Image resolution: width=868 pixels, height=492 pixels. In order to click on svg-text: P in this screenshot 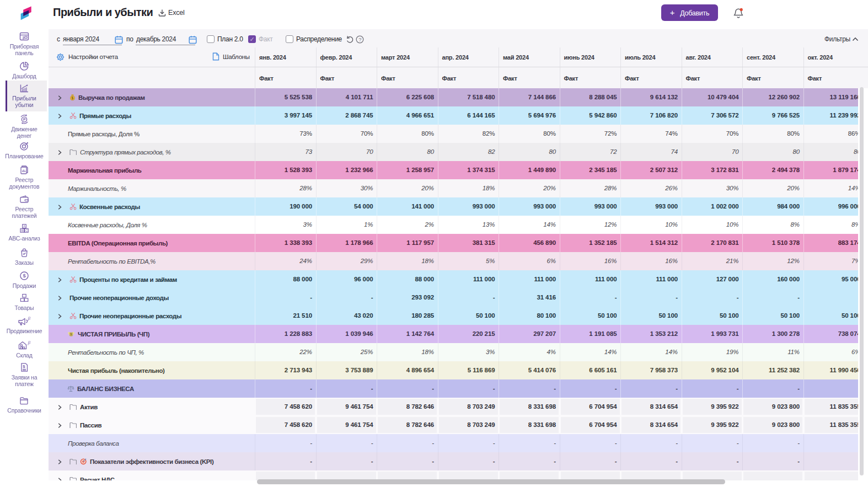, I will do `click(24, 119)`.